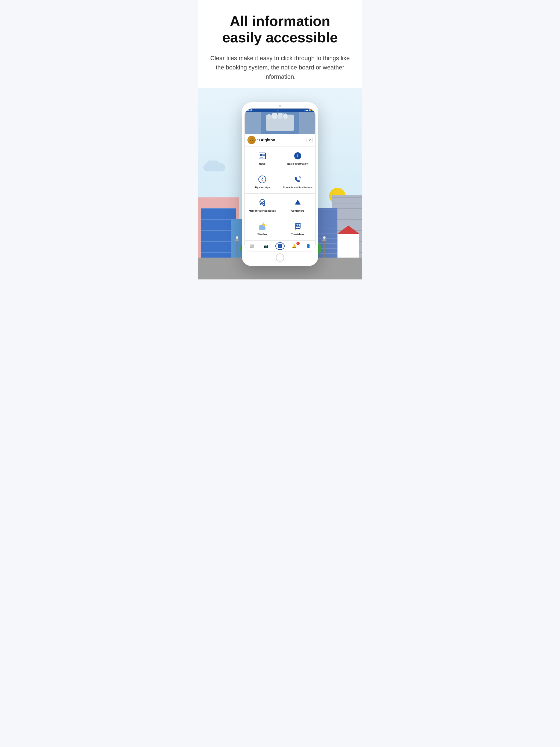 The height and width of the screenshot is (747, 560). What do you see at coordinates (280, 44) in the screenshot?
I see `header-section: All information easily accessible Clear …` at bounding box center [280, 44].